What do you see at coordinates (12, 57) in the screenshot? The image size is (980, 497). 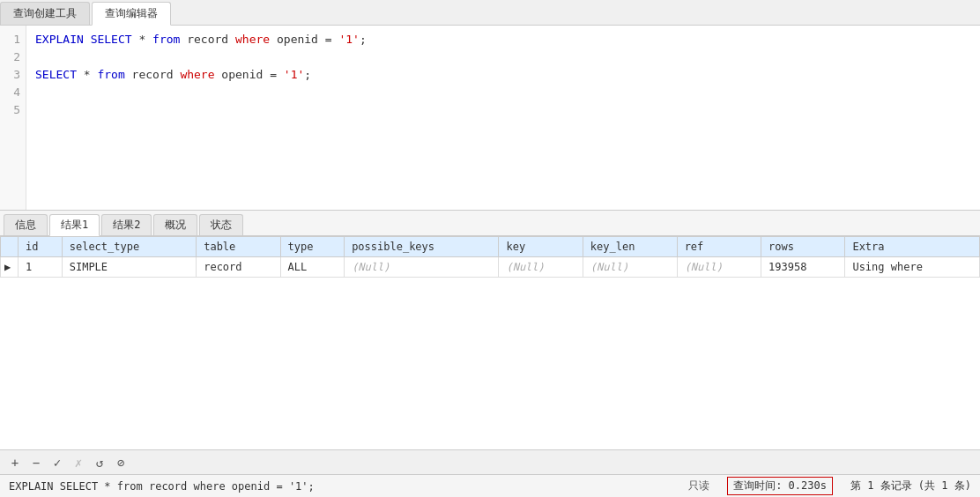 I see `line-num-2: 2` at bounding box center [12, 57].